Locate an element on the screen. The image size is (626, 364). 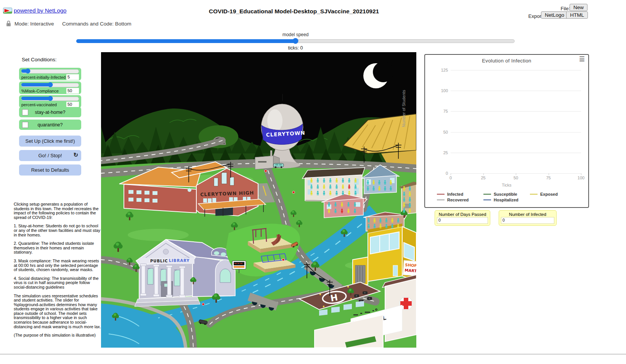
checkbox-widget-0: stay-at-home? is located at coordinates (50, 112).